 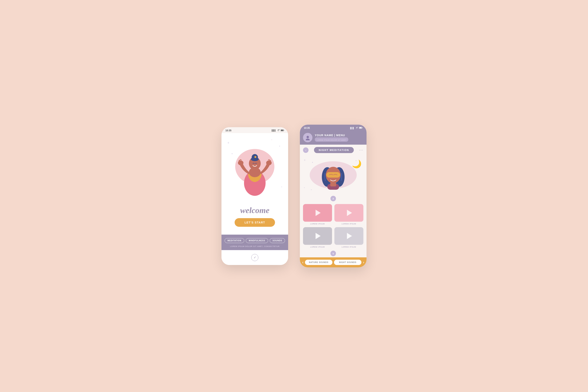 I want to click on category-bar: ‹ NATURE SOUNDS NIGHT SOUNDS ›, so click(x=333, y=262).